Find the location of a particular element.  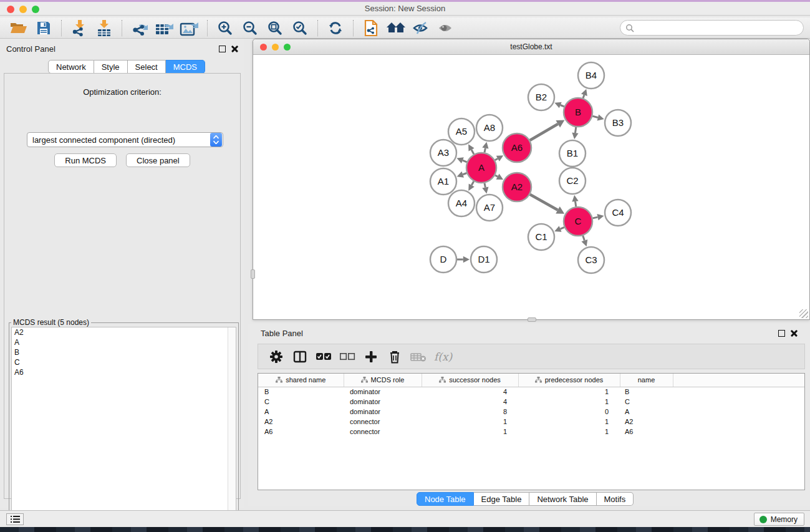

table-cell: A6 is located at coordinates (301, 432).